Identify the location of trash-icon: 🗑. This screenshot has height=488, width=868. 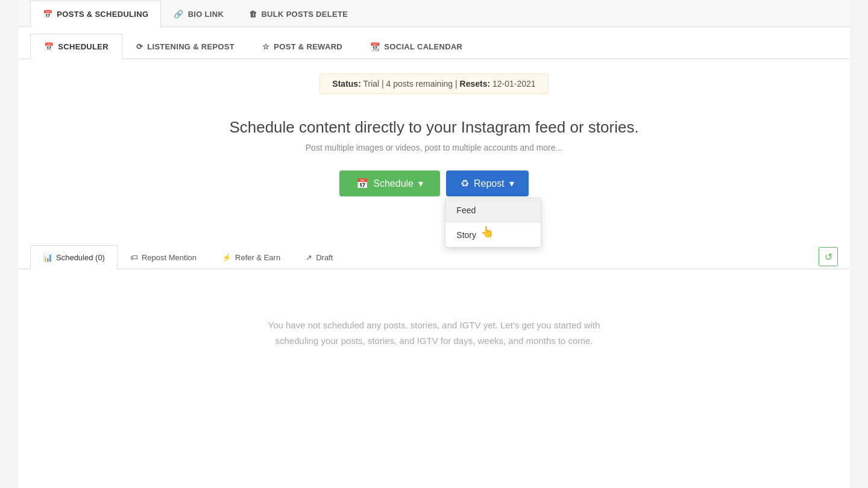
(253, 14).